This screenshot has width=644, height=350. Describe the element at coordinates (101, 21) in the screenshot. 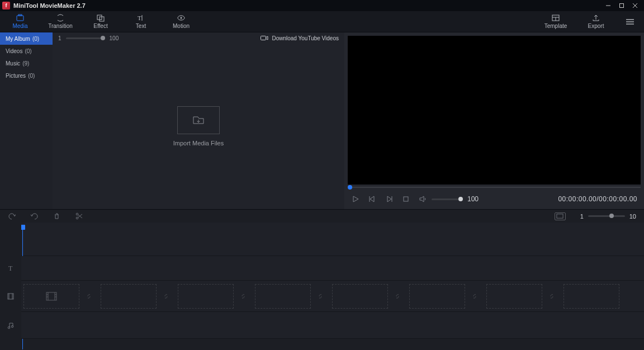

I see `tab-effect: Effect` at that location.